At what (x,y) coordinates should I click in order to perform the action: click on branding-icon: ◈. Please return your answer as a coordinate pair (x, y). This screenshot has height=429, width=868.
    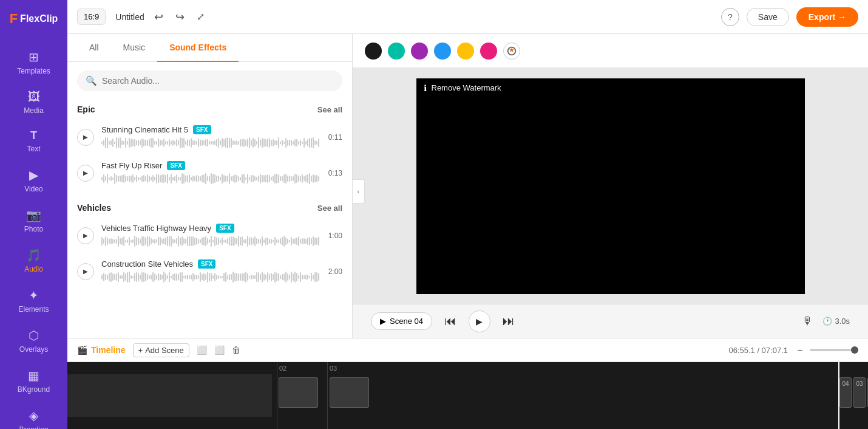
    Looking at the image, I should click on (34, 416).